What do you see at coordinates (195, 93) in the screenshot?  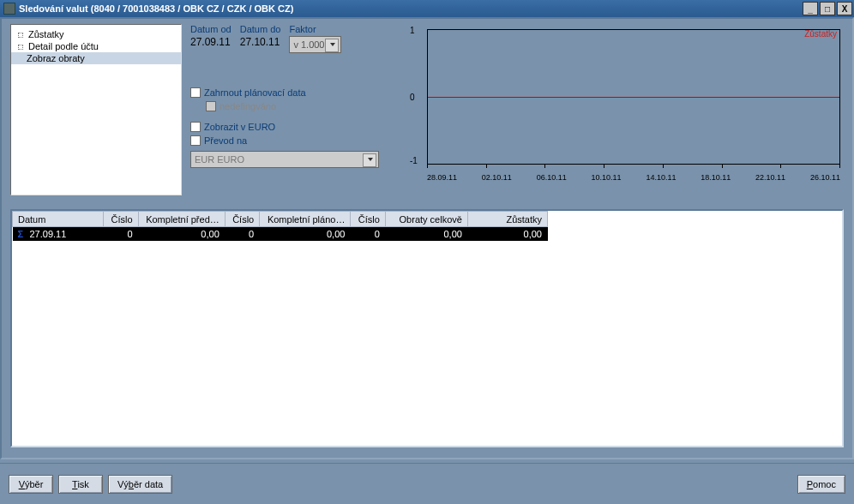 I see `checkbox-zahrnout` at bounding box center [195, 93].